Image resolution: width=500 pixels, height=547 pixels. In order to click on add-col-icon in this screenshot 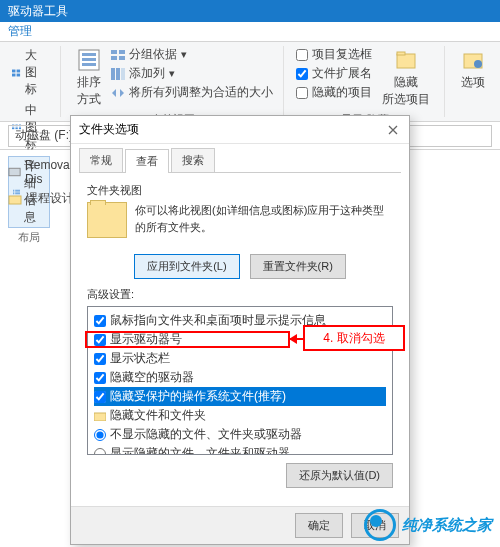, I will do `click(118, 74)`.